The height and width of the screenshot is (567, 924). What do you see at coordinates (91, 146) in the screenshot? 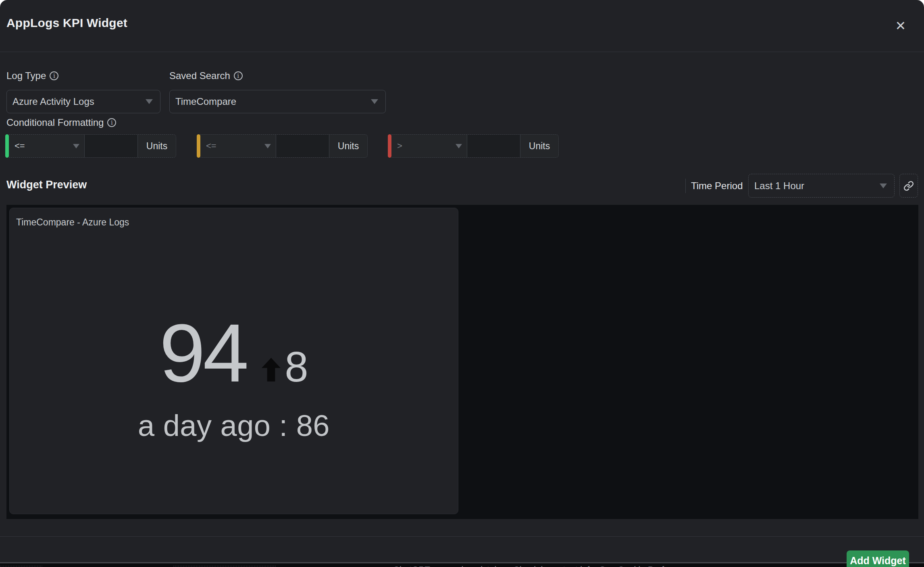
I see `conditional-rule-green: <= Units` at bounding box center [91, 146].